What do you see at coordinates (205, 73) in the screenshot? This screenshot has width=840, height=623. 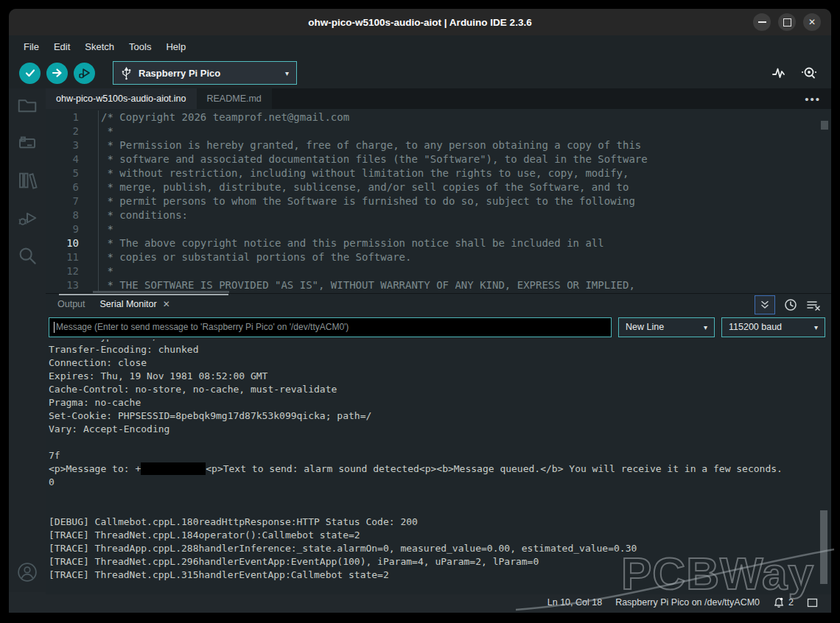 I see `board-selector: Raspberry Pi Pico ▾` at bounding box center [205, 73].